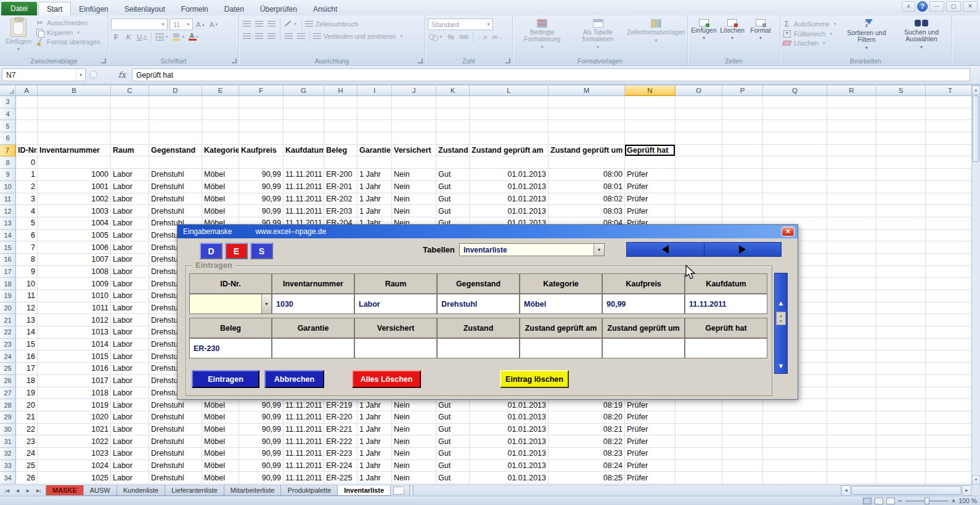  What do you see at coordinates (261, 466) in the screenshot?
I see `cell-F33: 90,99` at bounding box center [261, 466].